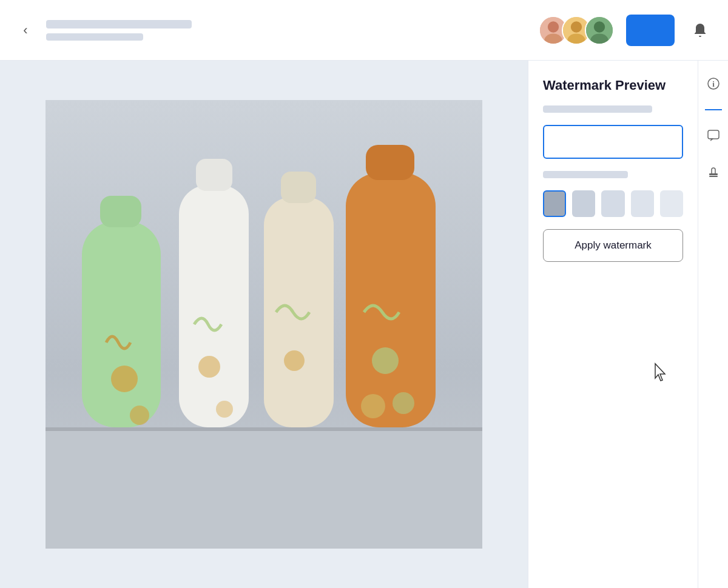  I want to click on header-left: ‹, so click(103, 30).